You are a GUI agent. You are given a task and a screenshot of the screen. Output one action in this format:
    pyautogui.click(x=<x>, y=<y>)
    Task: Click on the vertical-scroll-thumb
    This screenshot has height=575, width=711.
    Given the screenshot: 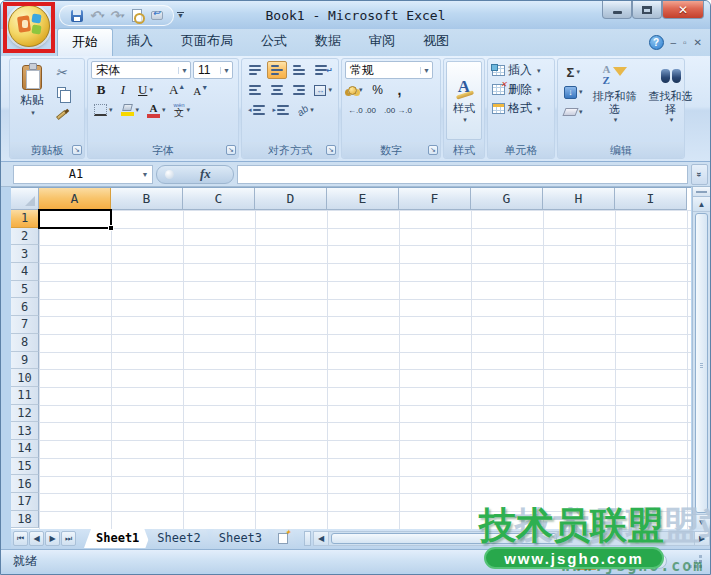 What is the action you would take?
    pyautogui.click(x=702, y=363)
    